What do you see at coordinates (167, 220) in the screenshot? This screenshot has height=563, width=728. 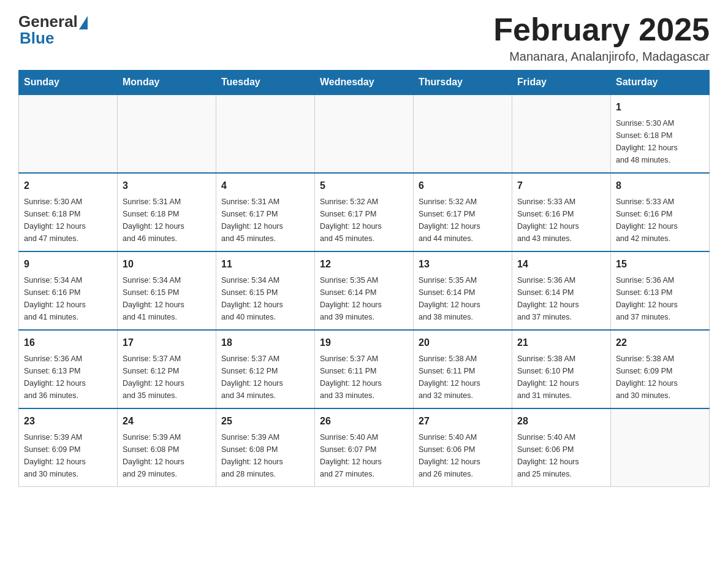 I see `day-info: Sunrise: 5:31 AMSunset: 6:18 PMDaylight:…` at bounding box center [167, 220].